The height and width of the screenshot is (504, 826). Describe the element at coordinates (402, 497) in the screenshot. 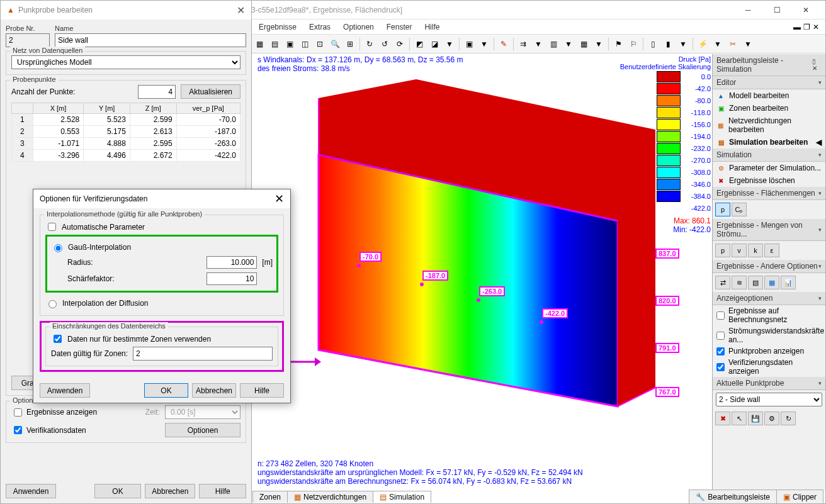

I see `tab-simulation: ▤Simulation` at that location.